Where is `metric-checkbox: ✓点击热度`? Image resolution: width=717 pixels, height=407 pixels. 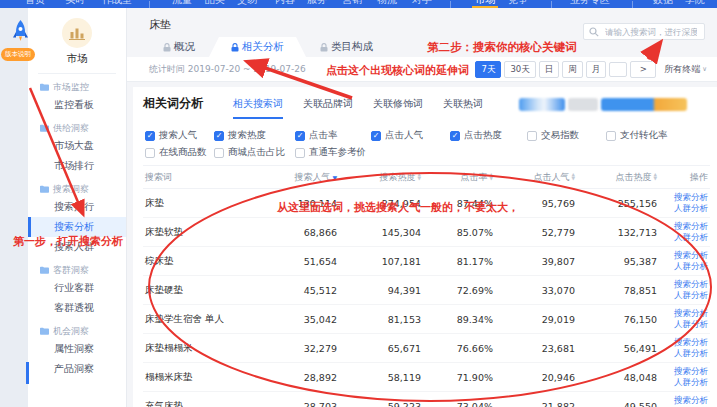 metric-checkbox: ✓点击热度 is located at coordinates (476, 136).